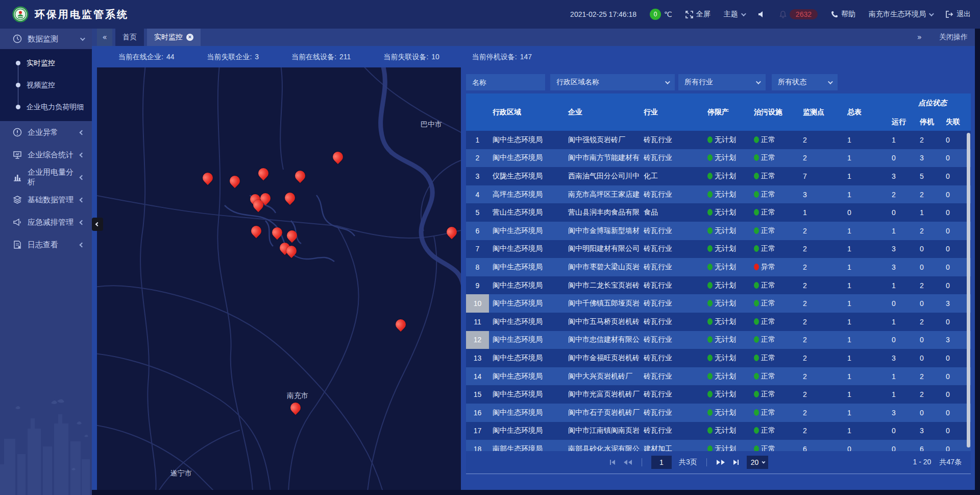 This screenshot has width=980, height=495. Describe the element at coordinates (190, 37) in the screenshot. I see `close-tab-icon: ×` at that location.